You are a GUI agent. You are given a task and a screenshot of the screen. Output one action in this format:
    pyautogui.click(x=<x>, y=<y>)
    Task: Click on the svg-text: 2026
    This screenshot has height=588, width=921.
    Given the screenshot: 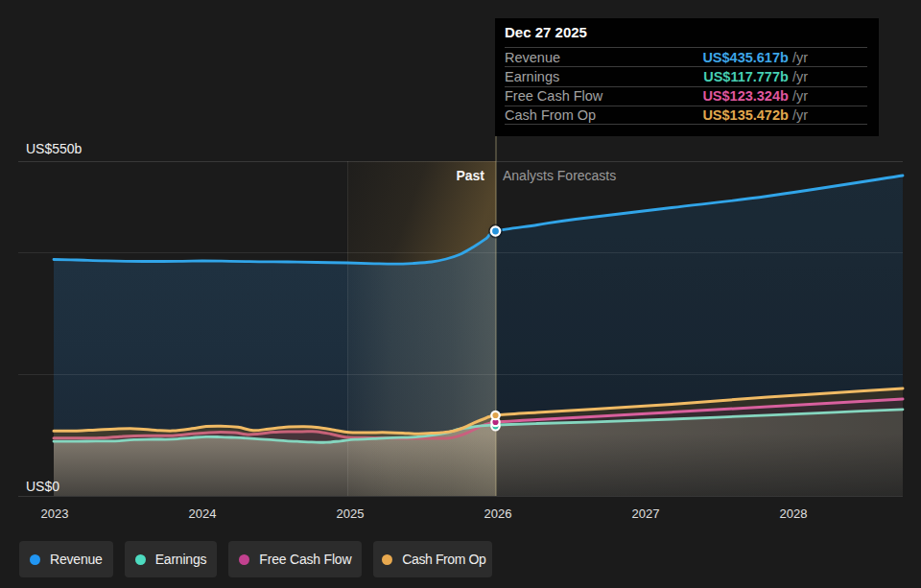 What is the action you would take?
    pyautogui.click(x=499, y=514)
    